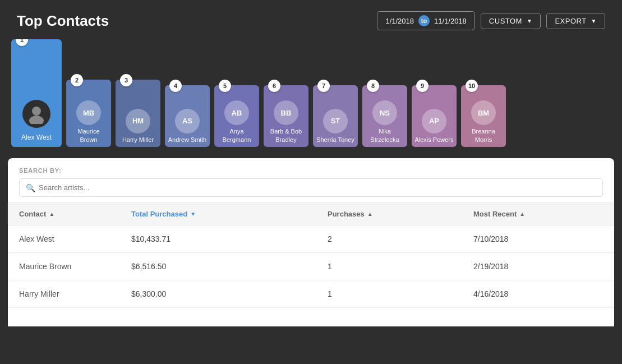 The image size is (622, 364). I want to click on rank-badge-7: 7, so click(324, 86).